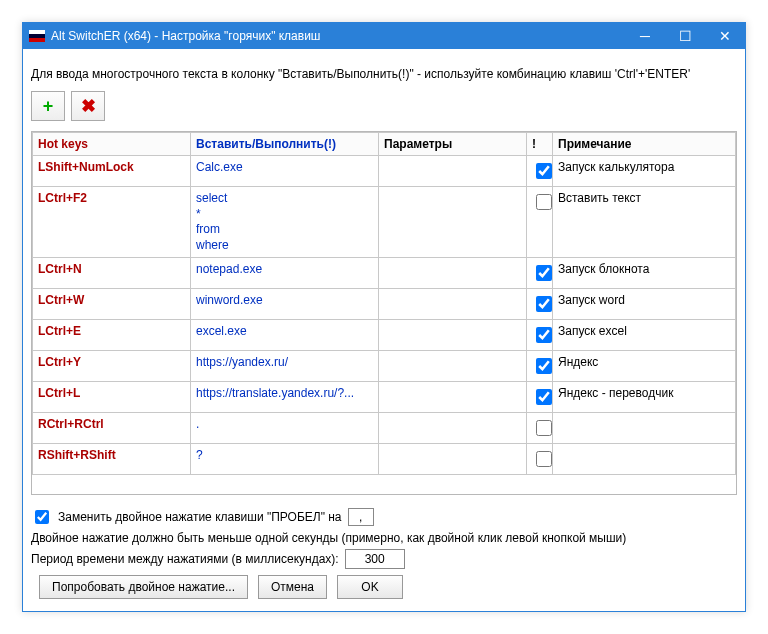 The height and width of the screenshot is (634, 768). What do you see at coordinates (112, 366) in the screenshot?
I see `cell-hotkey: LCtrl+Y` at bounding box center [112, 366].